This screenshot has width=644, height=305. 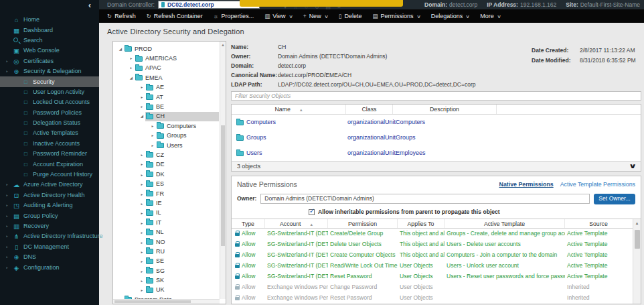 What do you see at coordinates (432, 288) in the screenshot?
I see `permission-row: Allow Exchange Windows Perm Change Passw…` at bounding box center [432, 288].